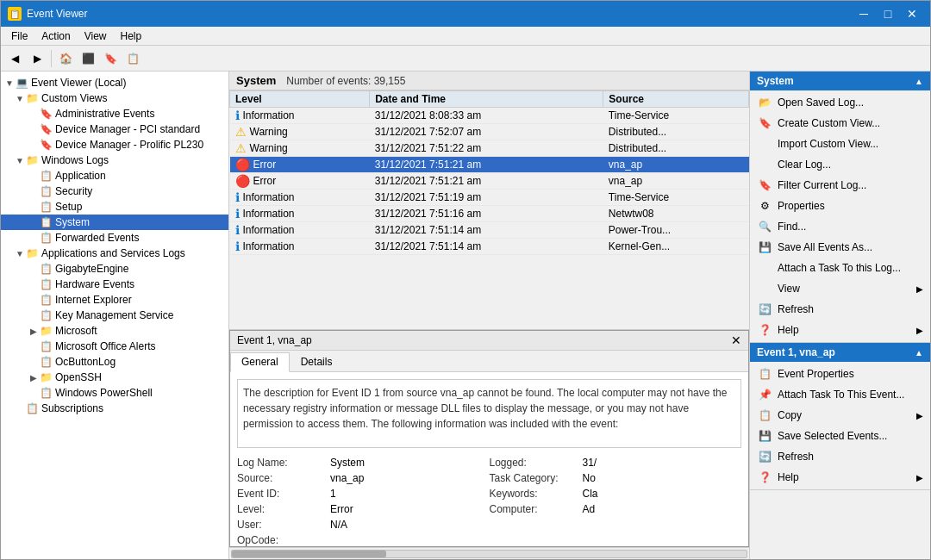 This screenshot has width=931, height=560. What do you see at coordinates (796, 457) in the screenshot?
I see `refresh-event-label: Refresh` at bounding box center [796, 457].